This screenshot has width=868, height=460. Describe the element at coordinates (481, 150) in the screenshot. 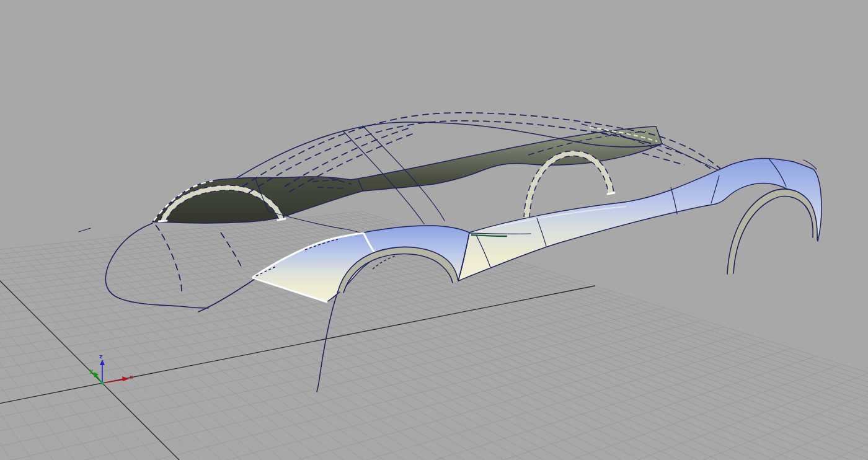

I see `roof-curve-dashed-outer` at that location.